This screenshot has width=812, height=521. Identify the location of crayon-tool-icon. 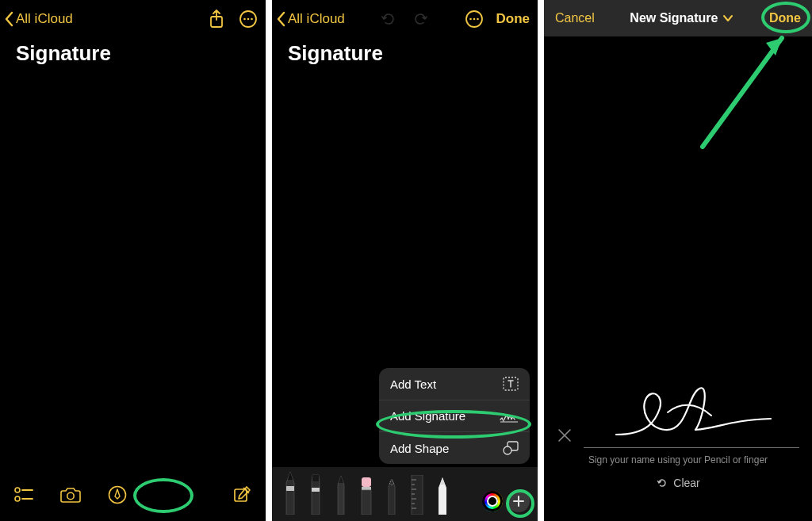
(442, 496).